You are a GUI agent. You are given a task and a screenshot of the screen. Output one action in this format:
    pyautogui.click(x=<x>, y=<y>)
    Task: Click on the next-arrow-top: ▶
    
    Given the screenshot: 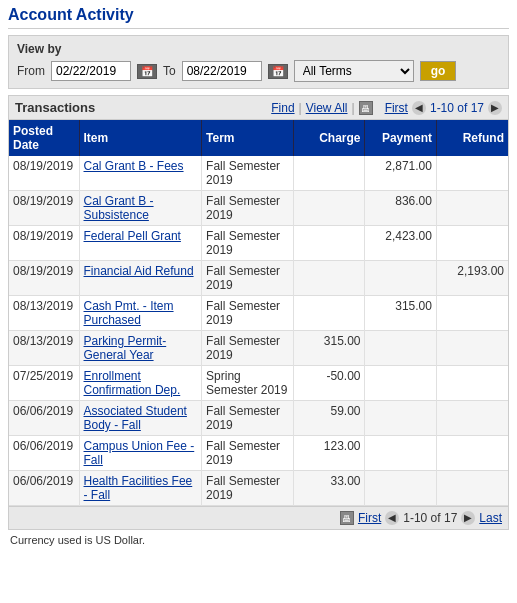 What is the action you would take?
    pyautogui.click(x=495, y=108)
    